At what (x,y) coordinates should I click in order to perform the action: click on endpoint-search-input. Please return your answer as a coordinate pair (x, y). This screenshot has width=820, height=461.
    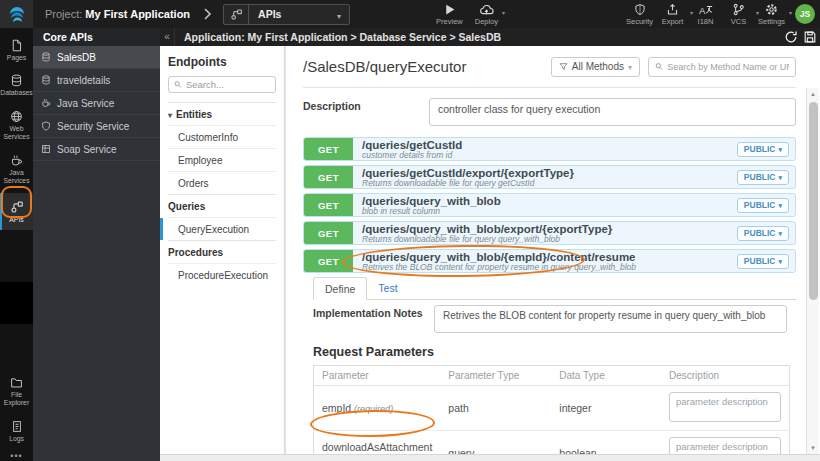
    Looking at the image, I should click on (228, 84).